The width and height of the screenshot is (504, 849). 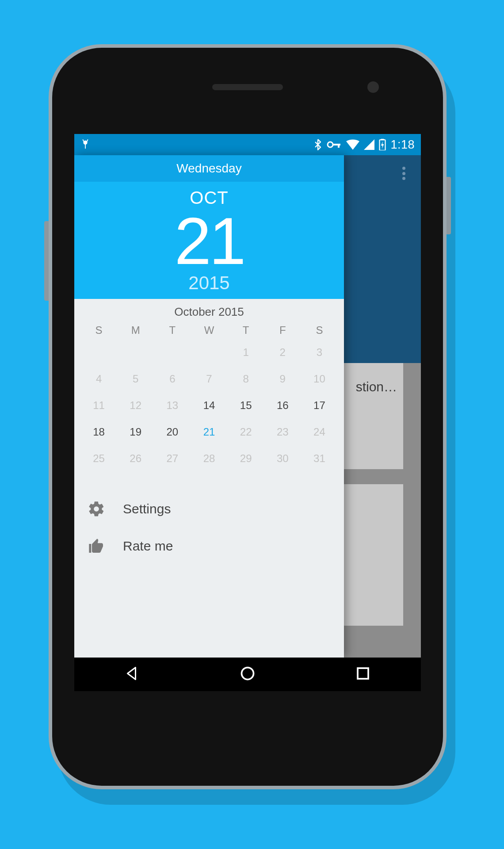 I want to click on calendar-day: 11, so click(x=99, y=405).